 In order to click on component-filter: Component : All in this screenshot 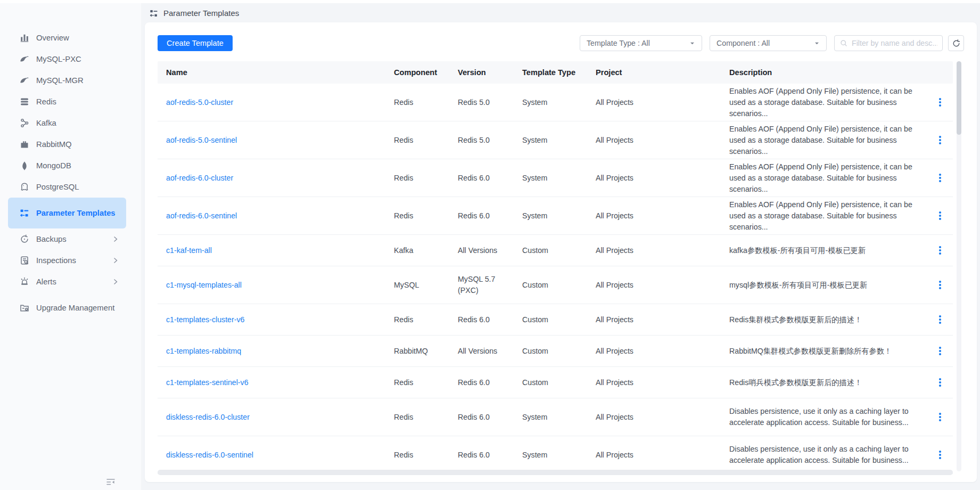, I will do `click(768, 43)`.